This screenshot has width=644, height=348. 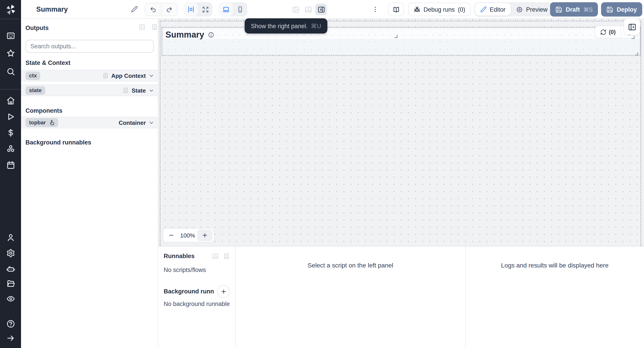 What do you see at coordinates (48, 63) in the screenshot?
I see `section-state-context: State & Context` at bounding box center [48, 63].